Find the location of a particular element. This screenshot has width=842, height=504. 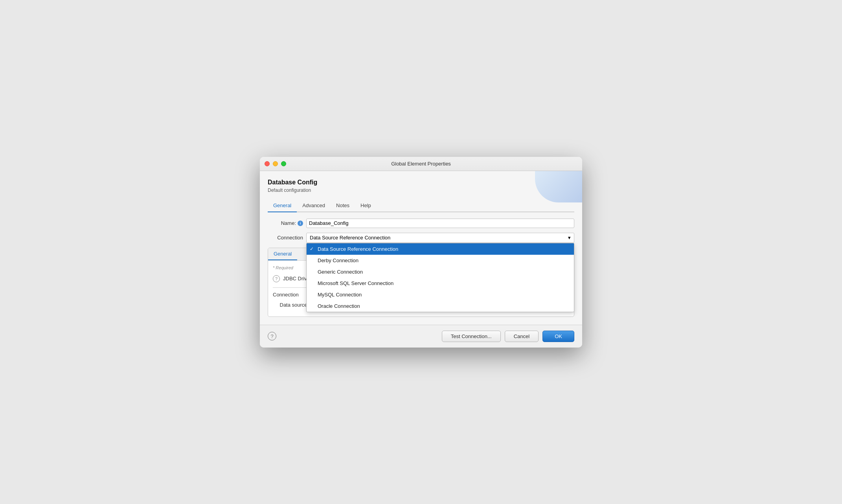

dropdown-item-generic: Generic Connection is located at coordinates (440, 272).